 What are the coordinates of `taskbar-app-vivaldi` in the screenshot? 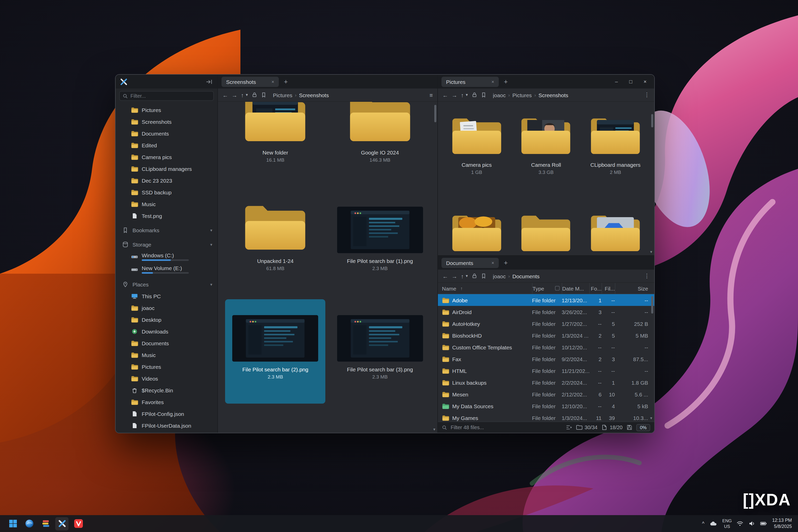 It's located at (78, 524).